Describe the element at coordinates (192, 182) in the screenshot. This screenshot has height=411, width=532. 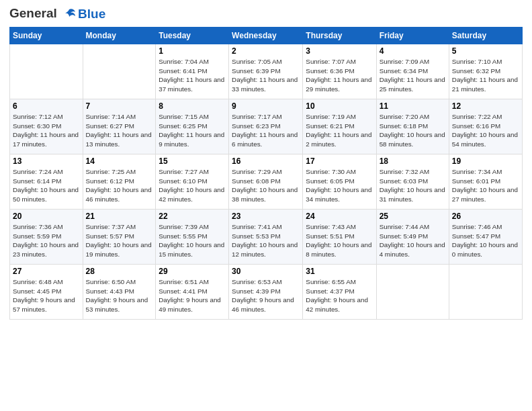
I see `calendar-cell: 15Sunrise: 7:27 AMSunset: 6:10 PMDayligh…` at that location.